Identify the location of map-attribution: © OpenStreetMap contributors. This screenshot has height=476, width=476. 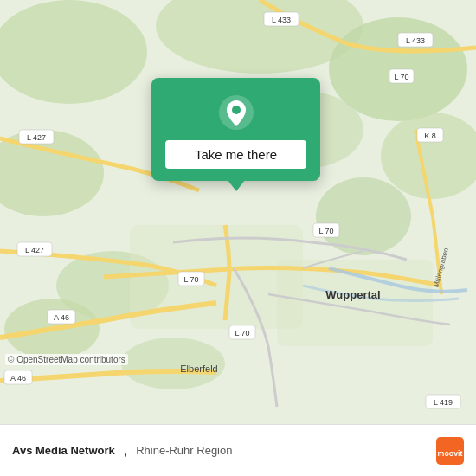
(67, 360).